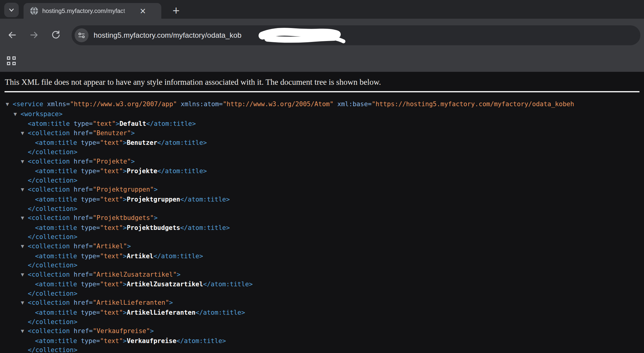 This screenshot has height=353, width=644. What do you see at coordinates (12, 35) in the screenshot?
I see `back-button` at bounding box center [12, 35].